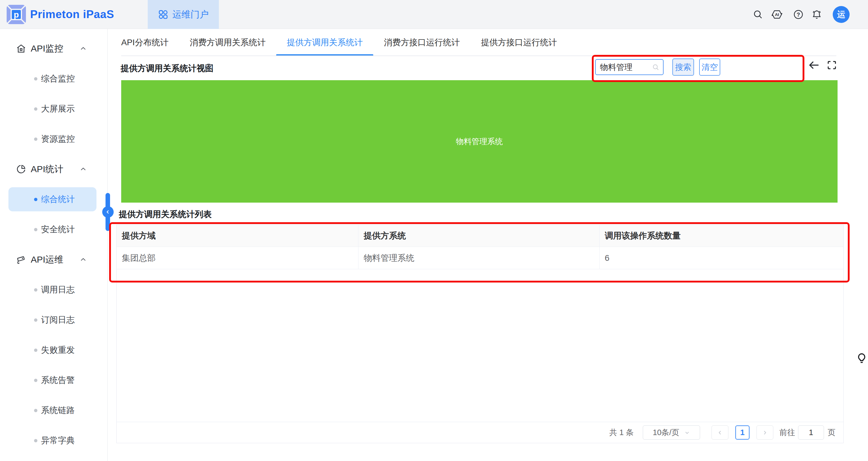  What do you see at coordinates (58, 229) in the screenshot?
I see `sidebar-item-label: 安全统计` at bounding box center [58, 229].